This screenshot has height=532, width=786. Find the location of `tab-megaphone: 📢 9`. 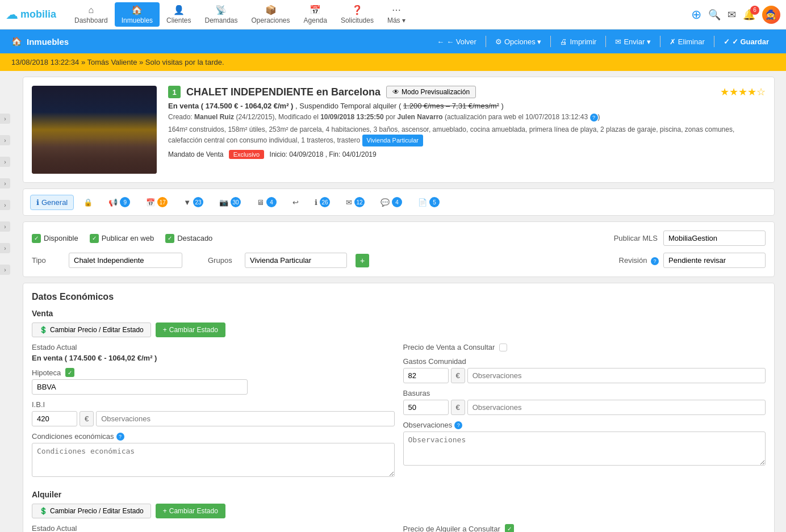

tab-megaphone: 📢 9 is located at coordinates (119, 202).